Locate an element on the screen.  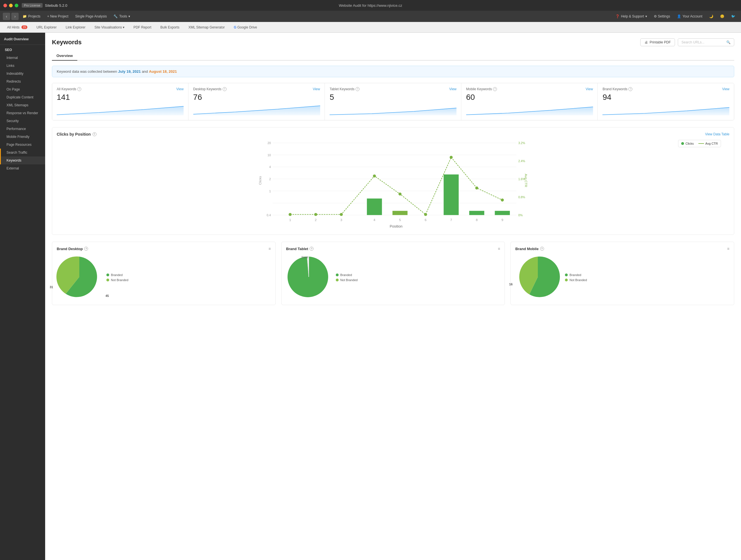
help-icon-brand: ? is located at coordinates (630, 89).